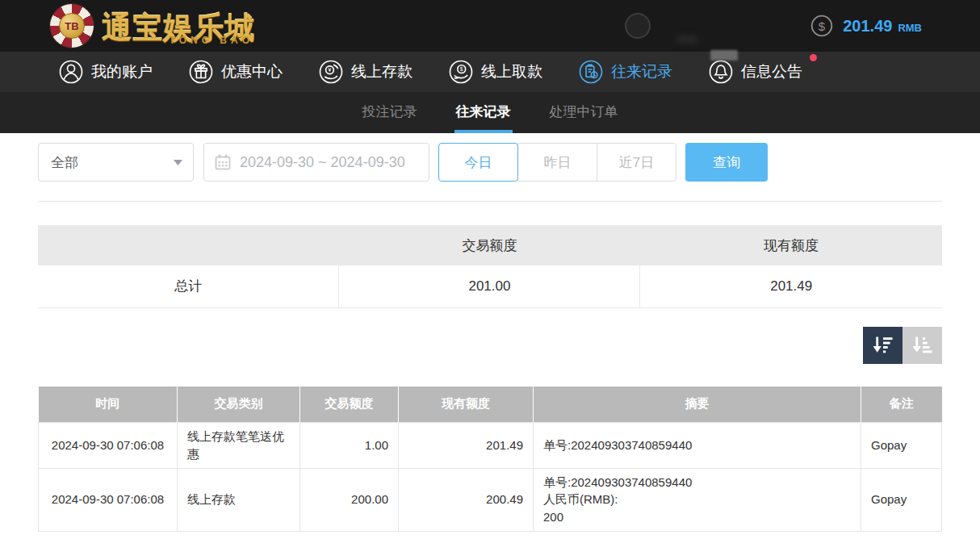  What do you see at coordinates (116, 162) in the screenshot?
I see `type-select: 全部` at bounding box center [116, 162].